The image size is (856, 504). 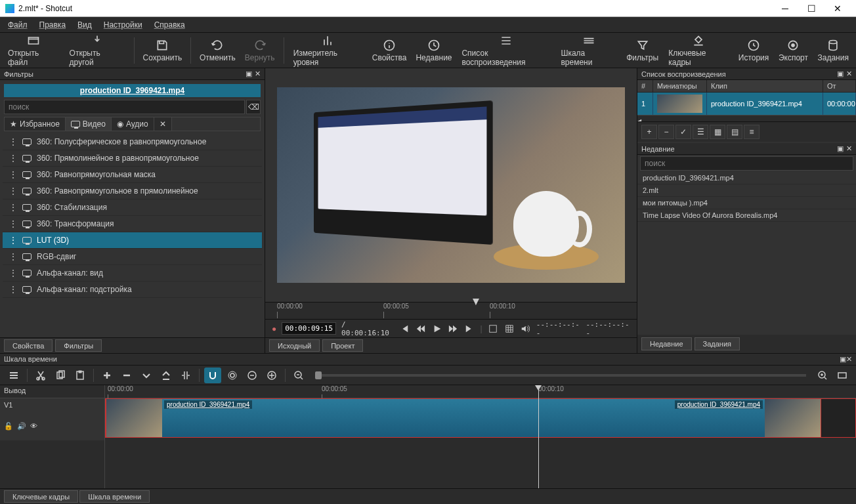 What do you see at coordinates (463, 418) in the screenshot?
I see `timeline-clip: production ID_3969421.mp4 production ID_…` at bounding box center [463, 418].